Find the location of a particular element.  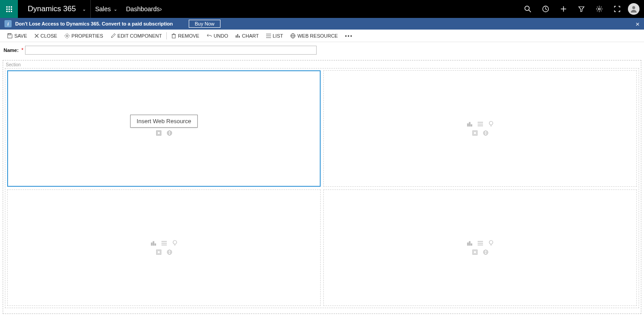

recent-button is located at coordinates (546, 9).